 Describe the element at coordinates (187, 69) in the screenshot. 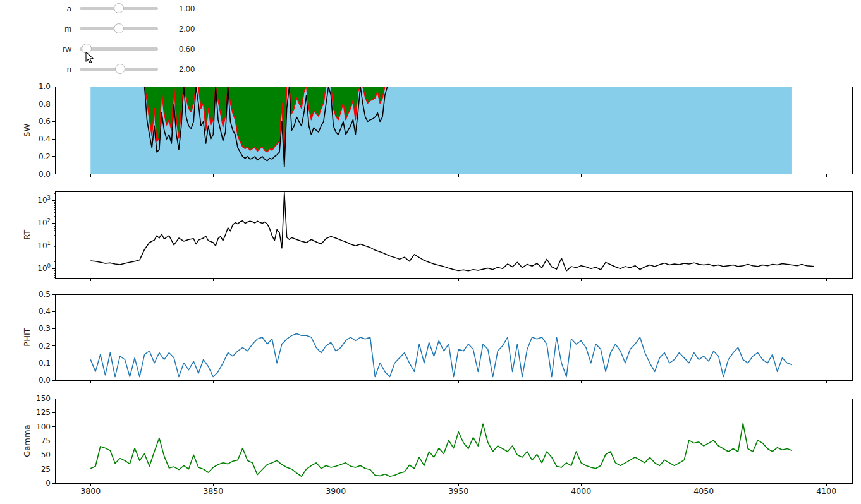

I see `slider-n-readout: 2.00` at that location.